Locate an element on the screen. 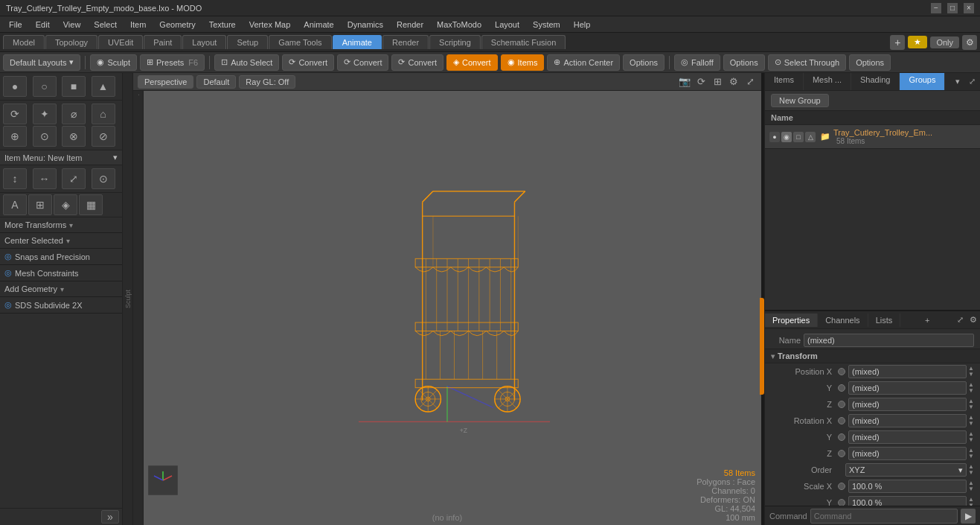 This screenshot has height=525, width=980. tool-text: A is located at coordinates (15, 205).